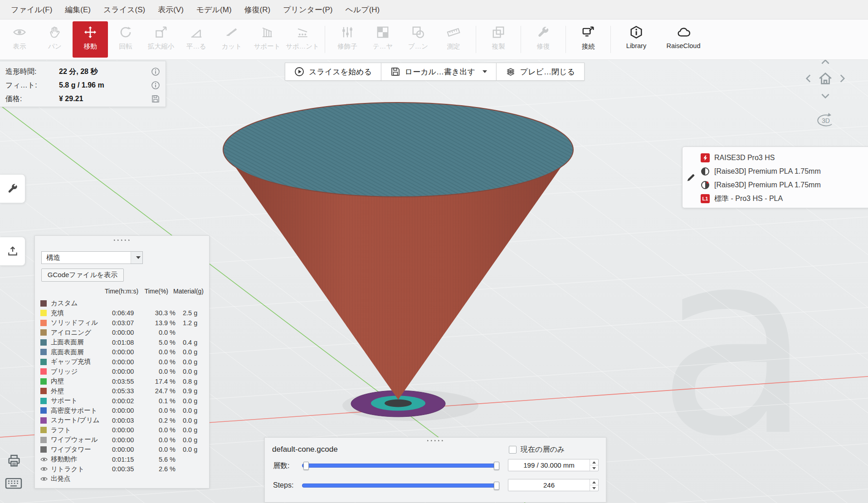 This screenshot has height=503, width=868. I want to click on structure-row: ワイプタワー 0:00:00 0.0 % 0.0 g, so click(122, 450).